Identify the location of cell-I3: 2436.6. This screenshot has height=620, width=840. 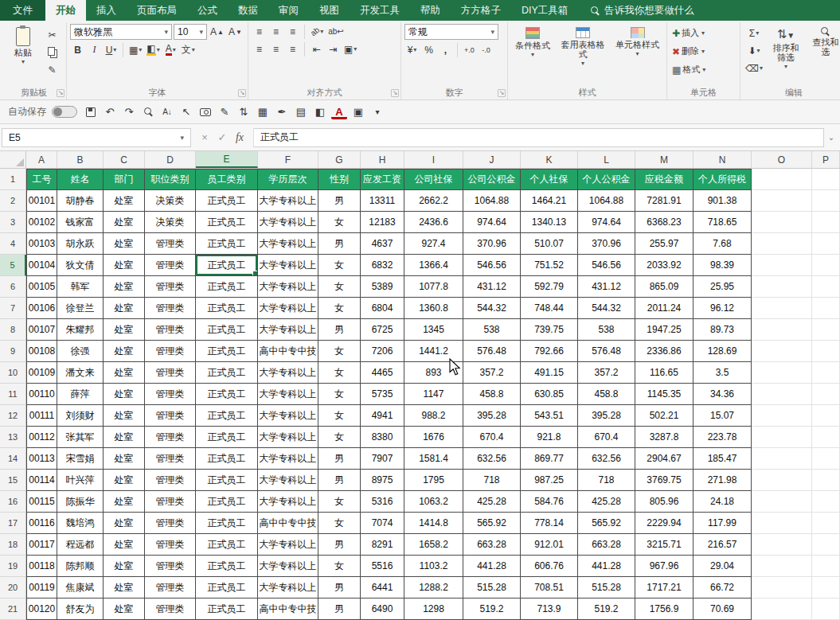
(434, 223).